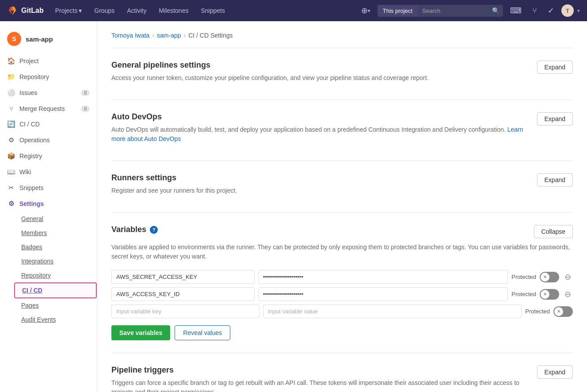  I want to click on settings-subnav: General Members Badges Integrations Repo…, so click(49, 269).